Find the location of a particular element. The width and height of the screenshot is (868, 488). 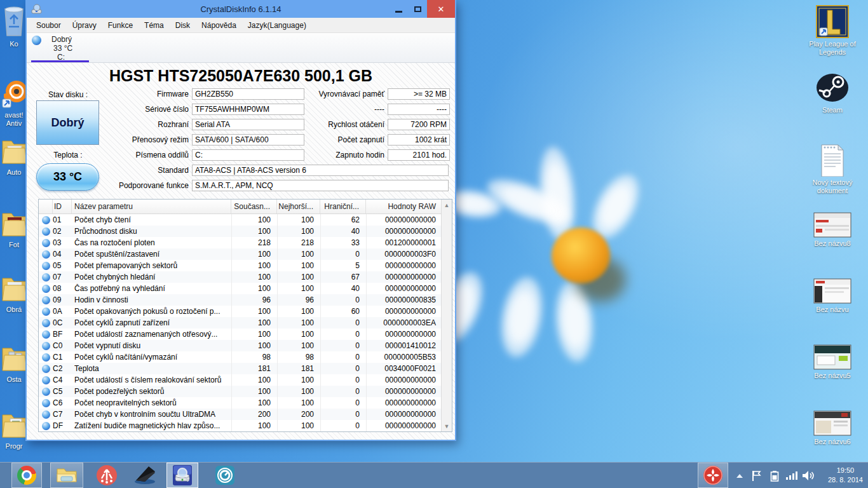

table-row: C7Počet chyb v kontrolním součtu UltraDM… is located at coordinates (240, 414).